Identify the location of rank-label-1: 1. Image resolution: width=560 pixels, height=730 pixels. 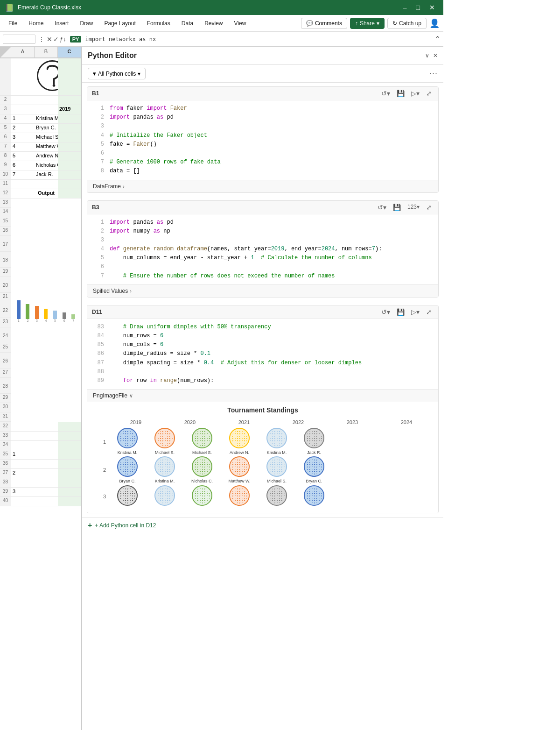
(100, 442).